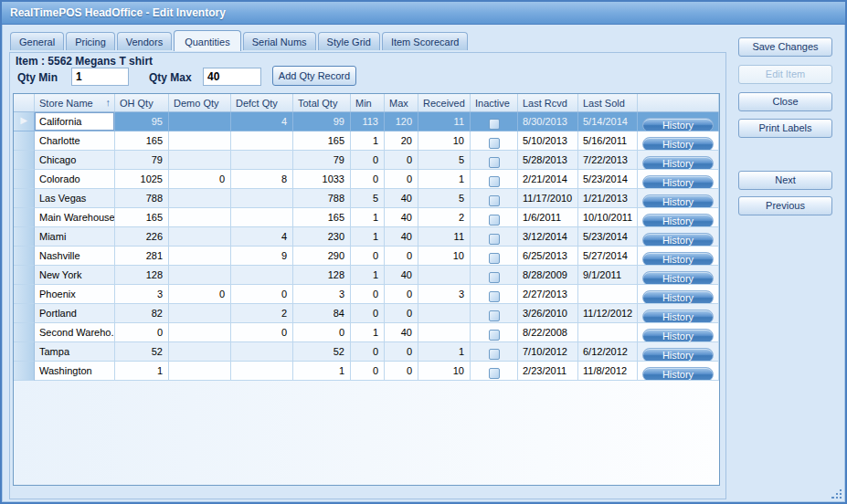  What do you see at coordinates (101, 77) in the screenshot?
I see `qty-min-input` at bounding box center [101, 77].